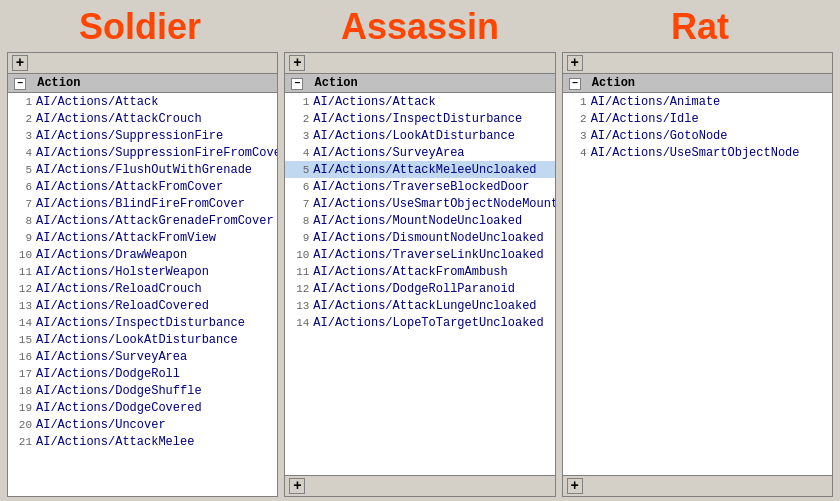 Image resolution: width=840 pixels, height=501 pixels. I want to click on item-text: AI/Actions/AttackMelee, so click(115, 442).